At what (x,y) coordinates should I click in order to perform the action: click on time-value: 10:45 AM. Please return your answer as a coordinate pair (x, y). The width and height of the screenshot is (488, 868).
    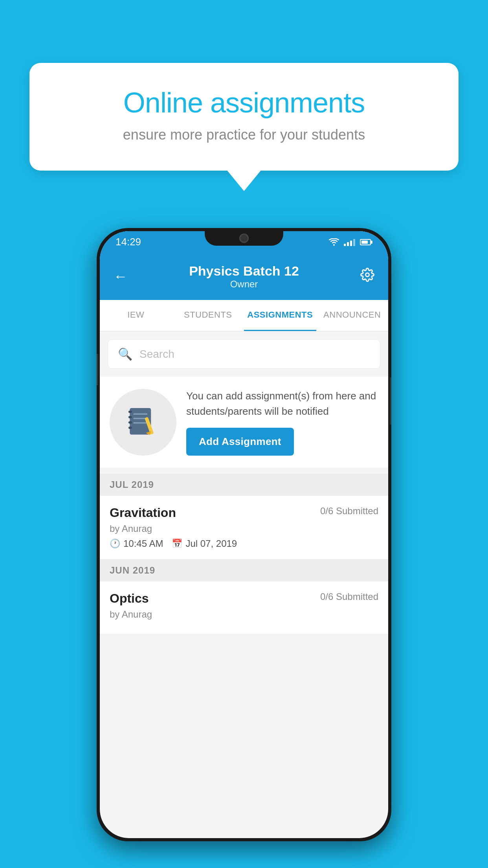
    Looking at the image, I should click on (143, 544).